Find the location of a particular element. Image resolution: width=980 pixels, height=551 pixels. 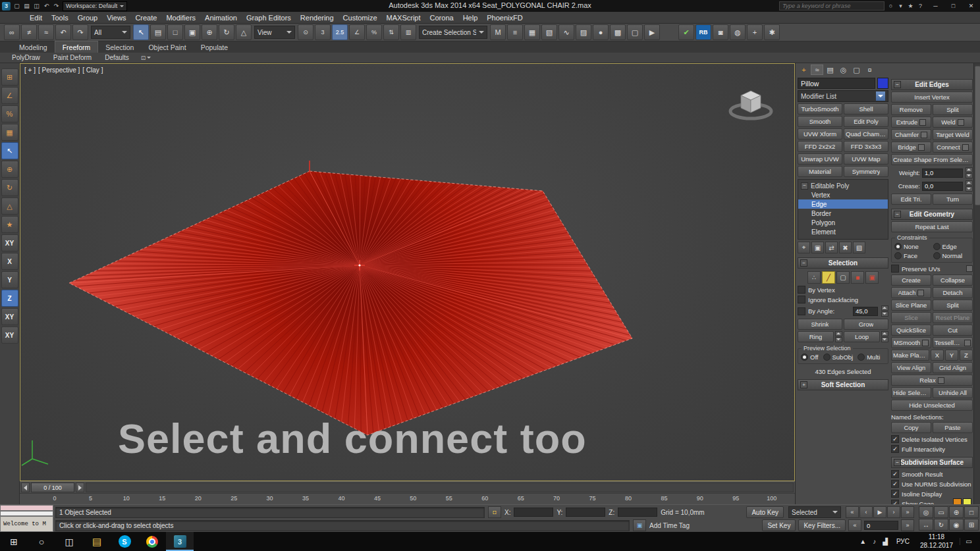

favorites-icon: ★ is located at coordinates (910, 6).